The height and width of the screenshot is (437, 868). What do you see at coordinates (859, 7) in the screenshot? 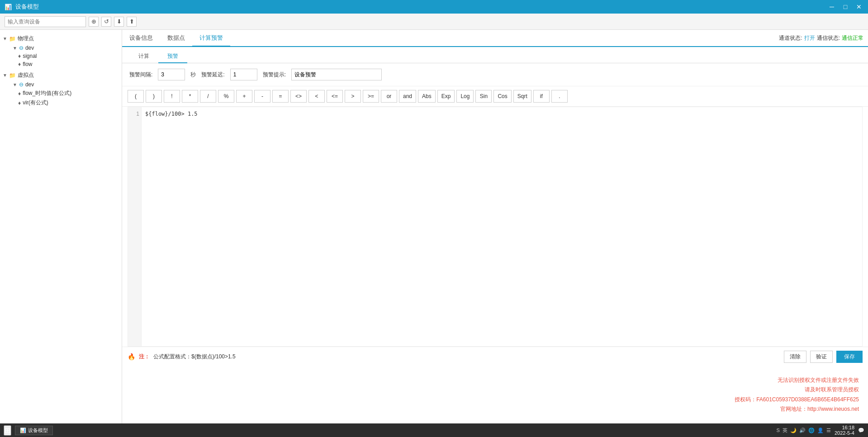
I see `close-button: ✕` at bounding box center [859, 7].